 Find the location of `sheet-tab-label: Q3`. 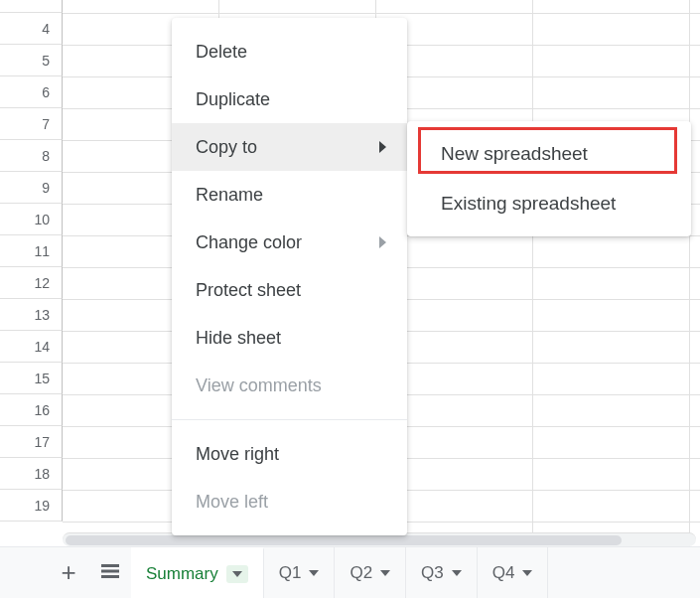

sheet-tab-label: Q3 is located at coordinates (433, 573).